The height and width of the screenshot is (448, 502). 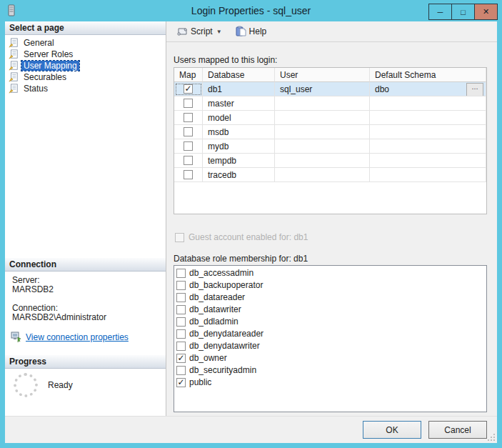 What do you see at coordinates (239, 132) in the screenshot?
I see `database-cell: msdb` at bounding box center [239, 132].